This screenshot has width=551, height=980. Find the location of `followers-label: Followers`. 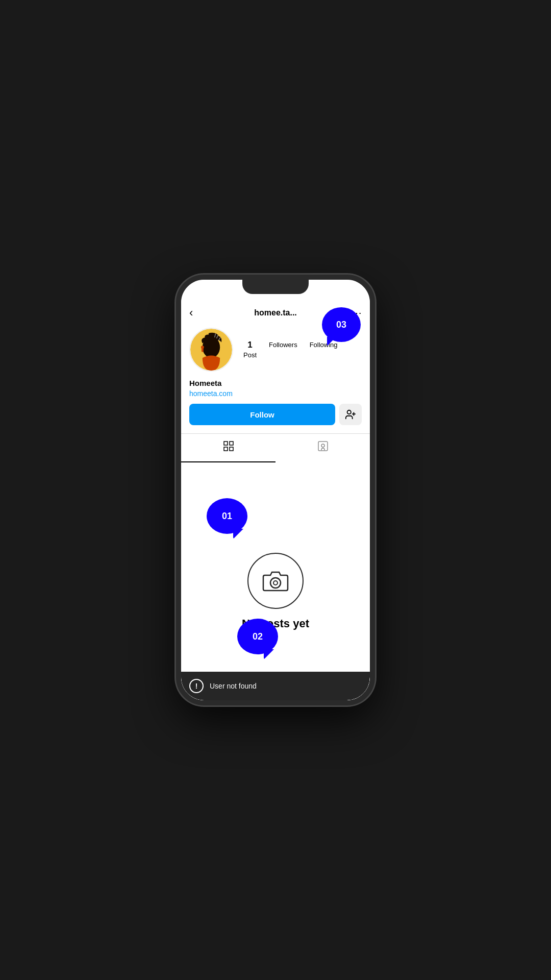

followers-label: Followers is located at coordinates (283, 345).